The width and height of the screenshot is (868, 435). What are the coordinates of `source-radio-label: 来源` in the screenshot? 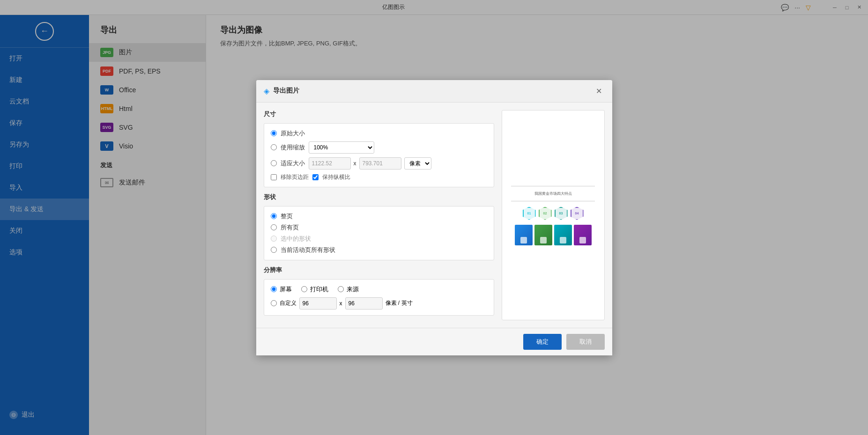 It's located at (349, 289).